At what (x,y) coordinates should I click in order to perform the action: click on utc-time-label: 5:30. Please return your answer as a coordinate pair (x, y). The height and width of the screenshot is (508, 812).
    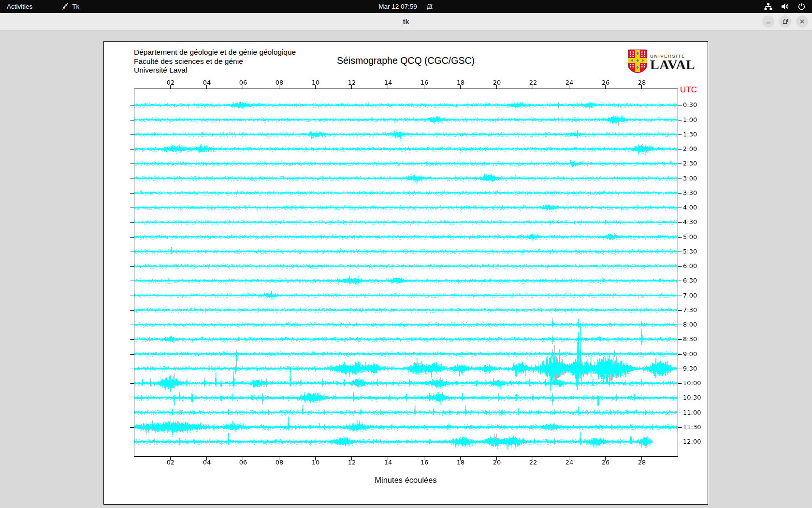
    Looking at the image, I should click on (690, 252).